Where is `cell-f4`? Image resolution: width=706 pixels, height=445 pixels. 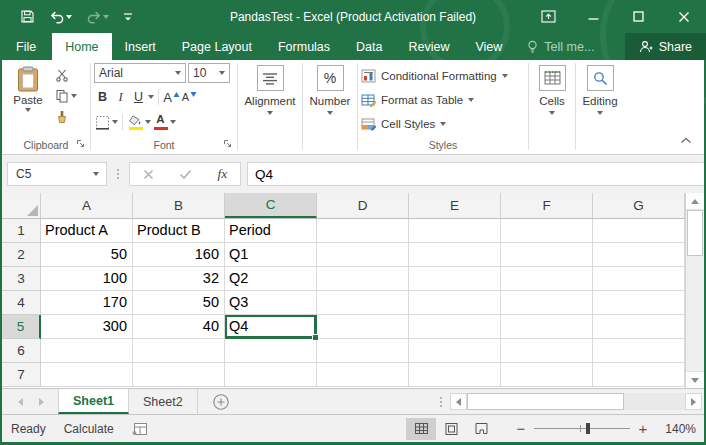
cell-f4 is located at coordinates (547, 303).